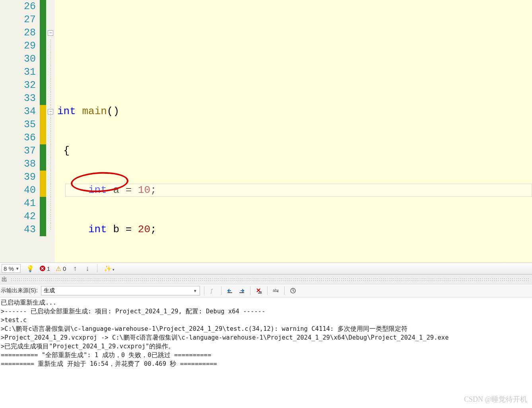  I want to click on output-line: >Project_2024_1_29.vcxproj -> C:\鹏哥c语言暑假…, so click(225, 338).